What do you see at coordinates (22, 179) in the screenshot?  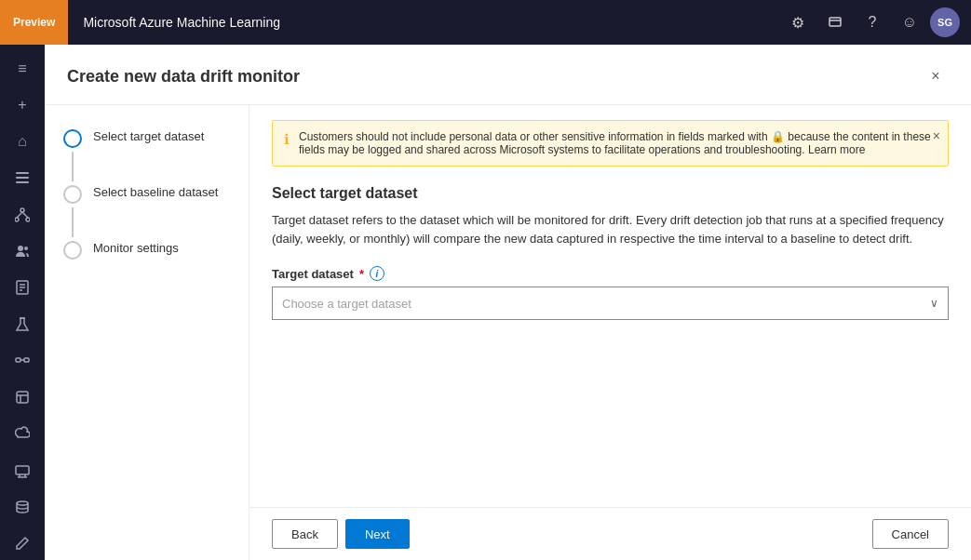 I see `sidebar-list-icon` at bounding box center [22, 179].